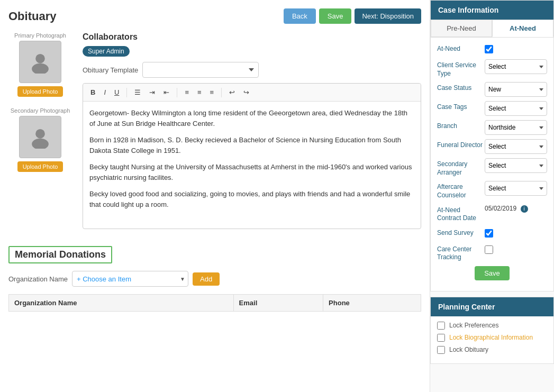 Image resolution: width=554 pixels, height=392 pixels. Describe the element at coordinates (105, 92) in the screenshot. I see `italic-button: I` at that location.